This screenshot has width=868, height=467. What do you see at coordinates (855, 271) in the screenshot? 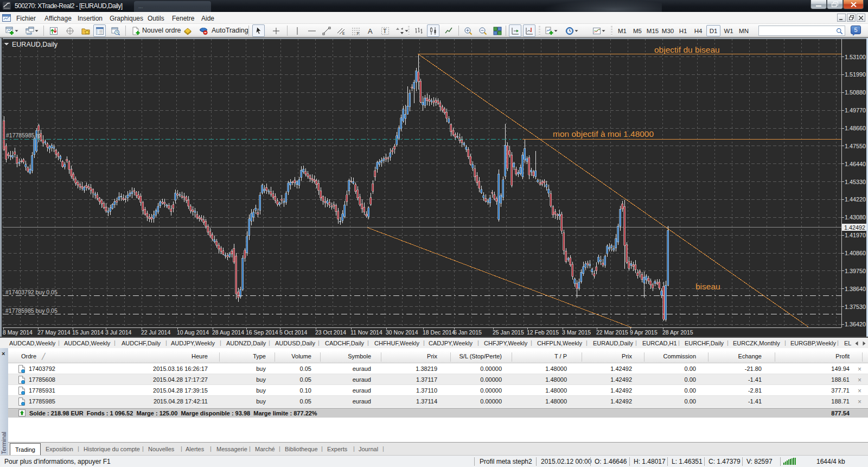
I see `svg-text: 1.39750` at bounding box center [855, 271].